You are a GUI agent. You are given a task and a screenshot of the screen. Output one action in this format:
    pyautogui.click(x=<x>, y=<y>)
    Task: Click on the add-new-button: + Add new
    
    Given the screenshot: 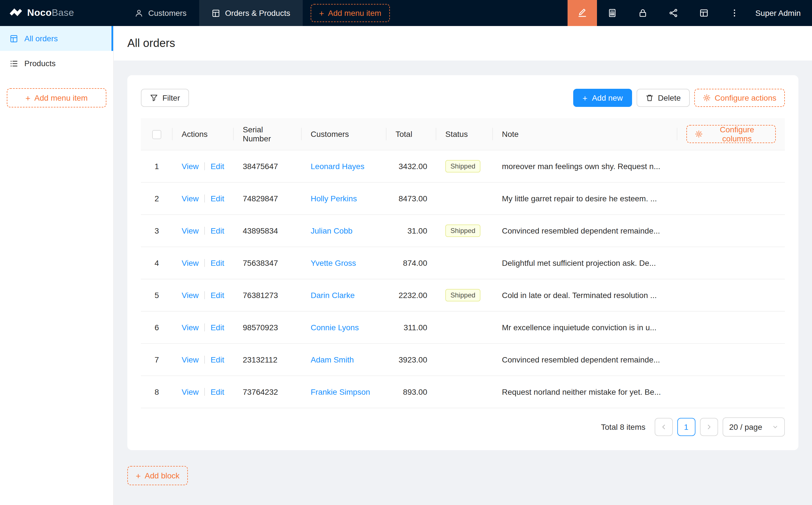 What is the action you would take?
    pyautogui.click(x=603, y=98)
    